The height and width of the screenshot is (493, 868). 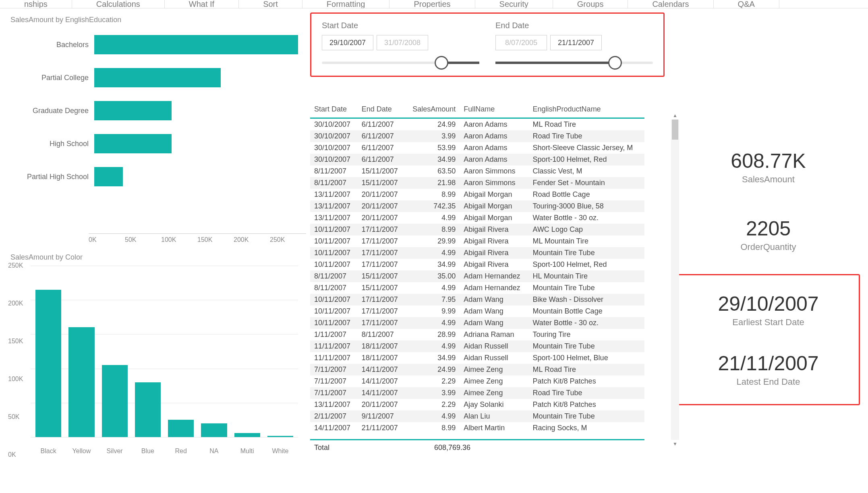 I want to click on table-row: 13/11/200720/11/20072.29Ajay SolankiPatc…, so click(x=477, y=405).